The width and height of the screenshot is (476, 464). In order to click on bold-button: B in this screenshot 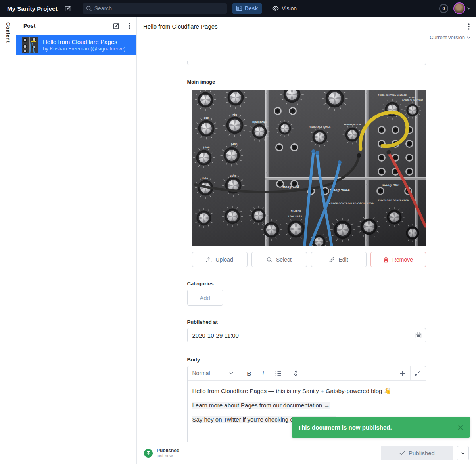, I will do `click(249, 373)`.